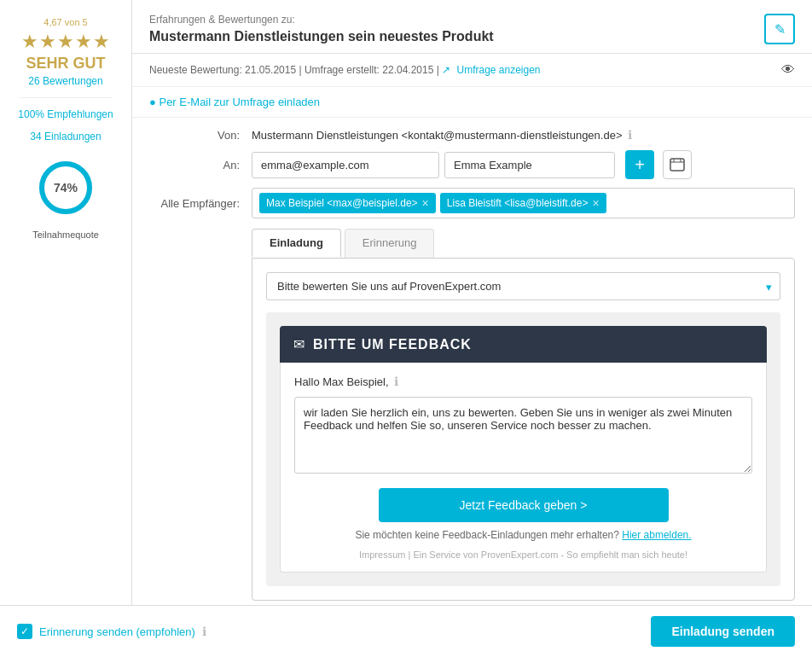 Image resolution: width=812 pixels, height=657 pixels. What do you see at coordinates (368, 70) in the screenshot?
I see `umfrage-erstellt: Umfrage erstellt: 22.04.2015` at bounding box center [368, 70].